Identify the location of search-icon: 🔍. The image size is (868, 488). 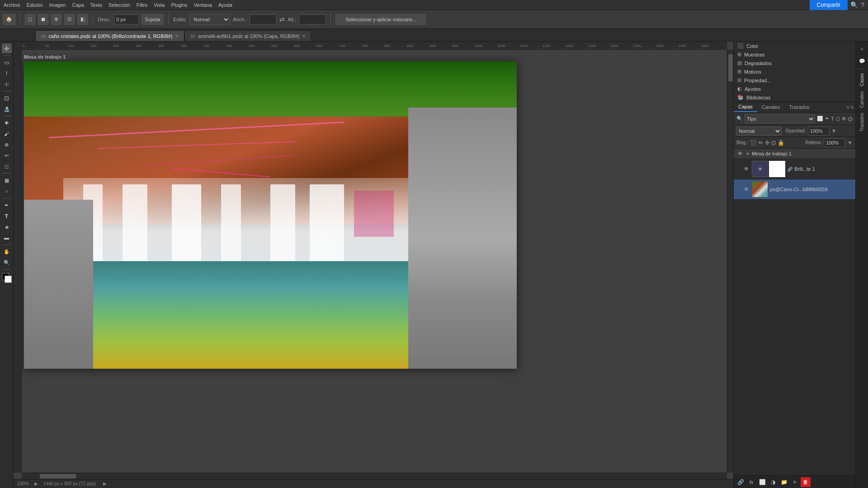
(854, 5).